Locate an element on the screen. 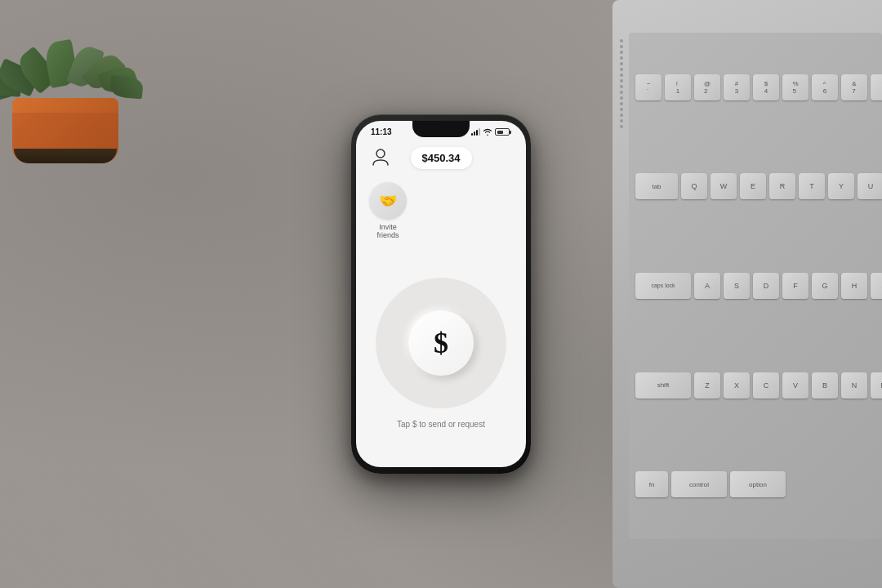  key-g: G is located at coordinates (825, 286).